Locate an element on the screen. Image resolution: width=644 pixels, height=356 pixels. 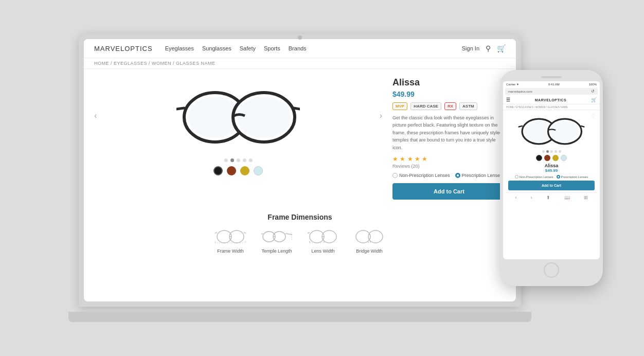
product-title: Alissa is located at coordinates (406, 82).